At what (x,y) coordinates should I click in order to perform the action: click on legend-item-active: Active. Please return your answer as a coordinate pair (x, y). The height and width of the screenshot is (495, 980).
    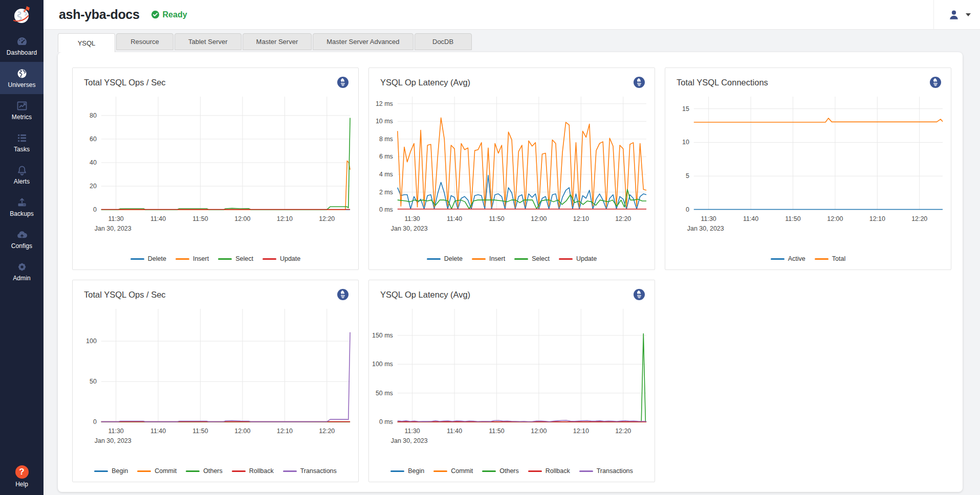
    Looking at the image, I should click on (788, 259).